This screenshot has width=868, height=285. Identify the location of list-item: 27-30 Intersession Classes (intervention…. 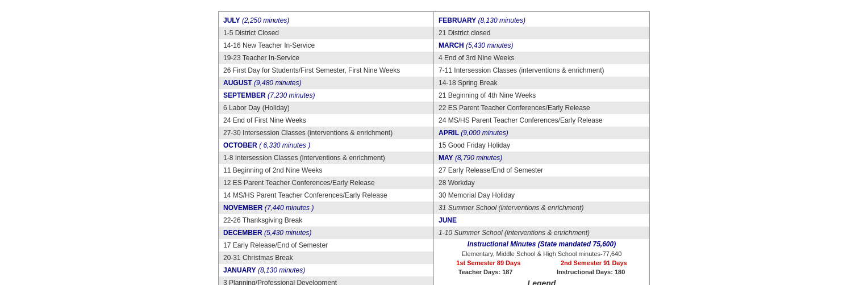
(326, 133).